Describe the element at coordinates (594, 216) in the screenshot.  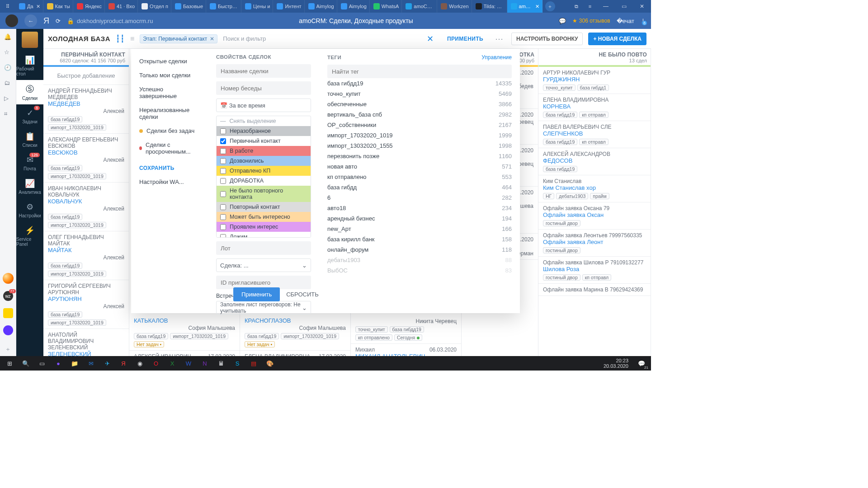
I see `deal-card: Офлайн заявка Оксана 79 Офлайн заявка Ок…` at that location.